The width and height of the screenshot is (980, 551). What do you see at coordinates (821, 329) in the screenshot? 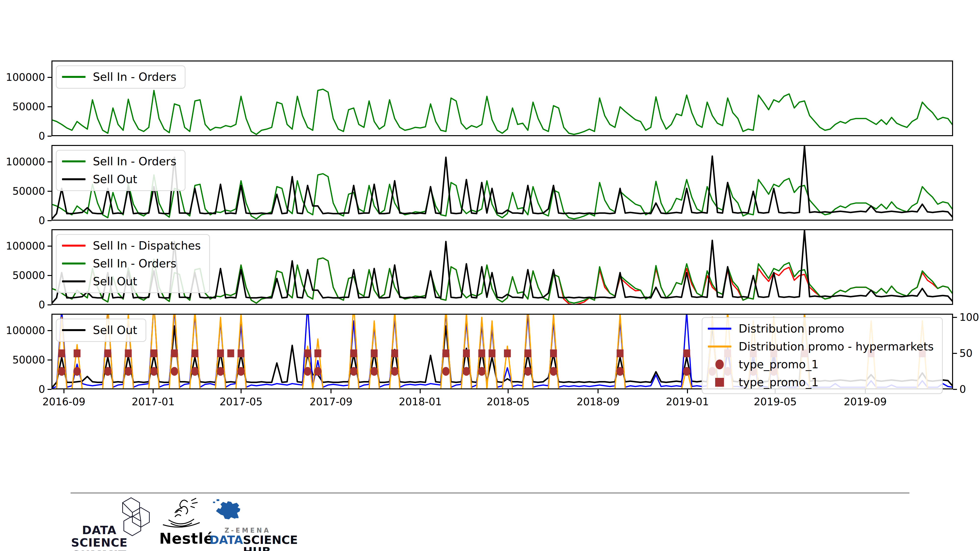
I see `legend-entry: Distribution promo` at bounding box center [821, 329].